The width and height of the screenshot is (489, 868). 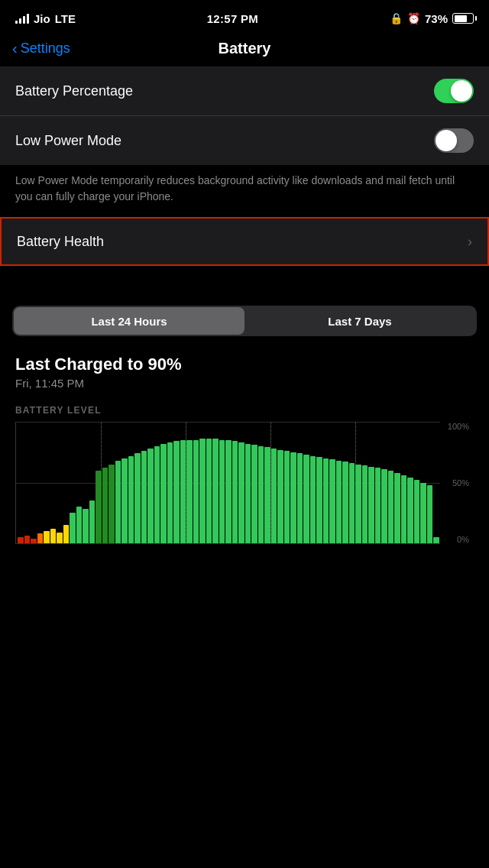 What do you see at coordinates (244, 50) in the screenshot?
I see `nav-header: ‹ Settings Battery` at bounding box center [244, 50].